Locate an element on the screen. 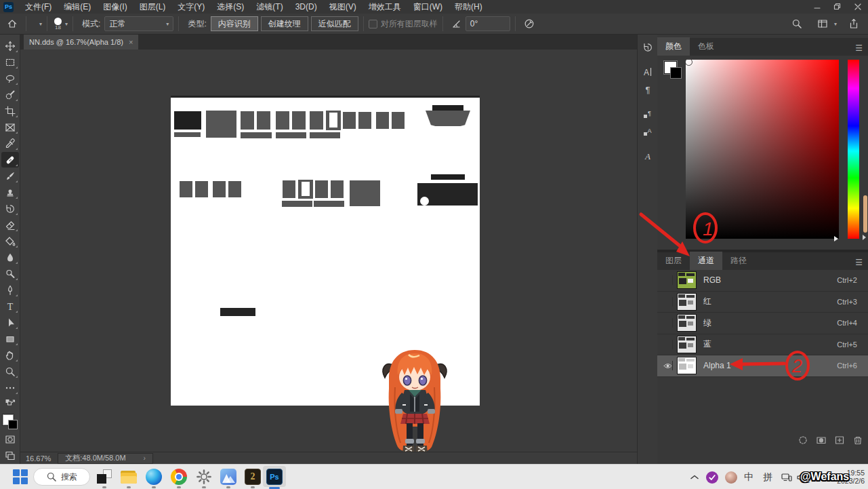 This screenshot has height=489, width=868. status-chevron-icon: › is located at coordinates (145, 458).